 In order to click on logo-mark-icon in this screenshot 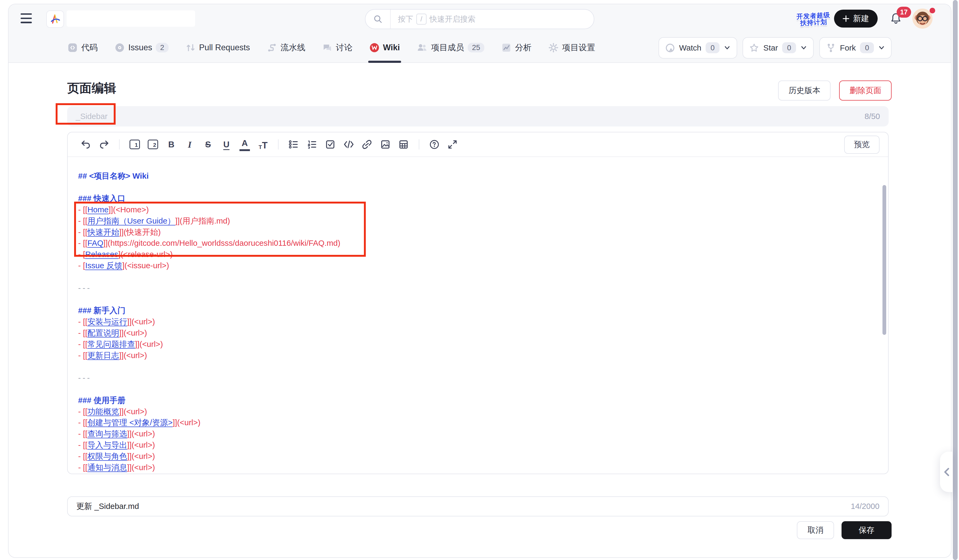, I will do `click(55, 19)`.